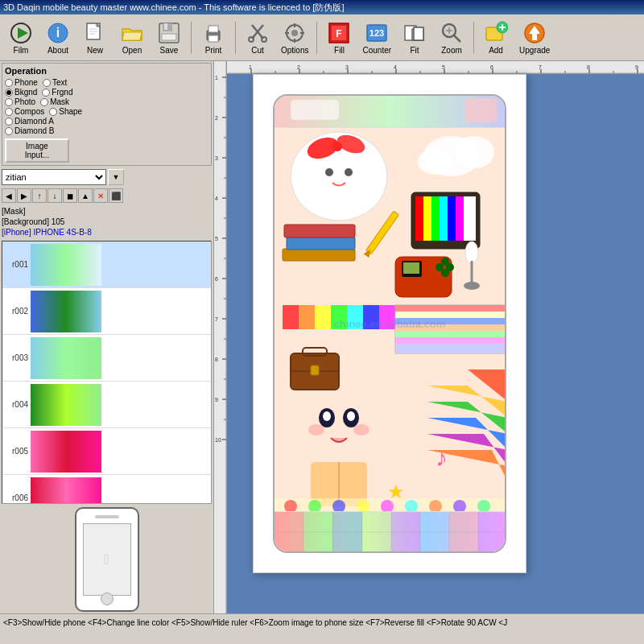 This screenshot has width=644, height=644. I want to click on toolbar: Film i About New, so click(322, 38).